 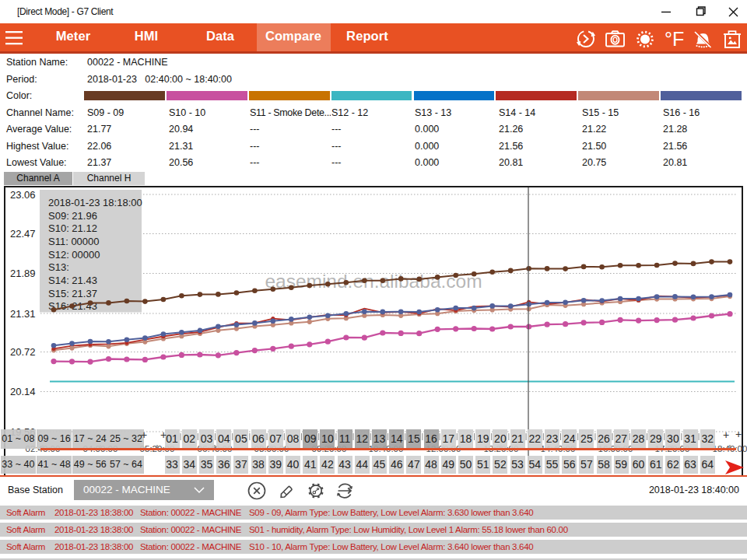 What do you see at coordinates (73, 229) in the screenshot?
I see `svg-text: S10: 21.12` at bounding box center [73, 229].